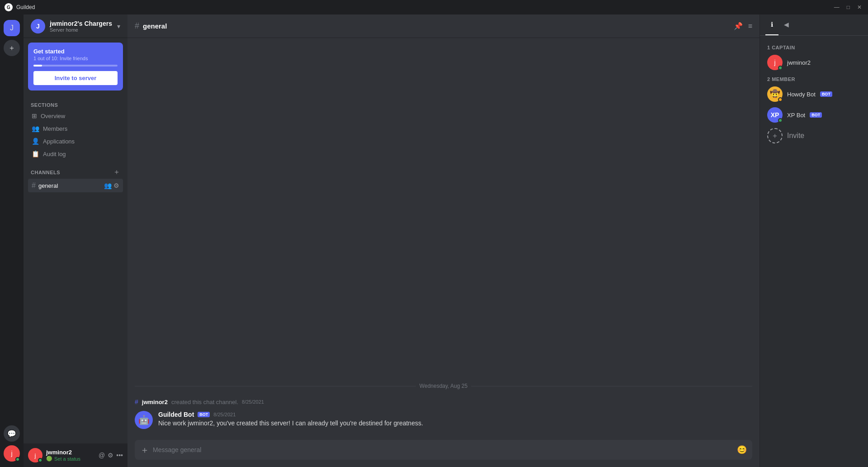 This screenshot has height=467, width=868. What do you see at coordinates (33, 186) in the screenshot?
I see `channel-hash-icon: #` at bounding box center [33, 186].